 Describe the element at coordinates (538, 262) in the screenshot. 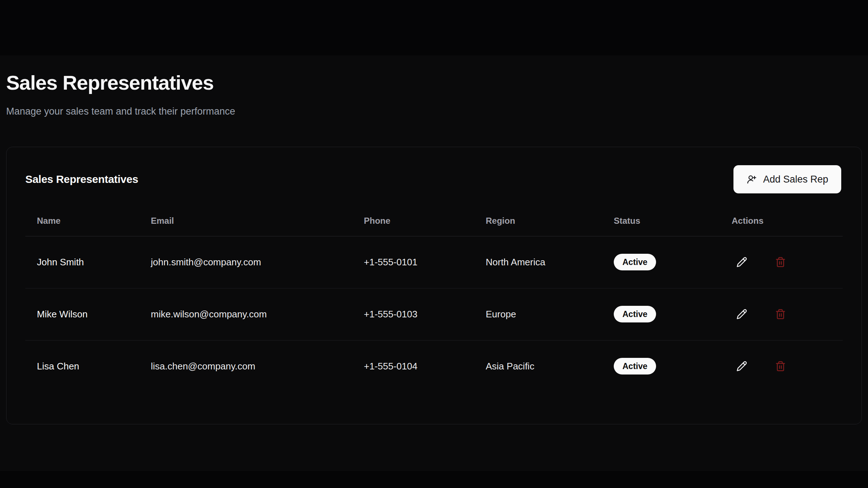

I see `rep-region: North America` at that location.